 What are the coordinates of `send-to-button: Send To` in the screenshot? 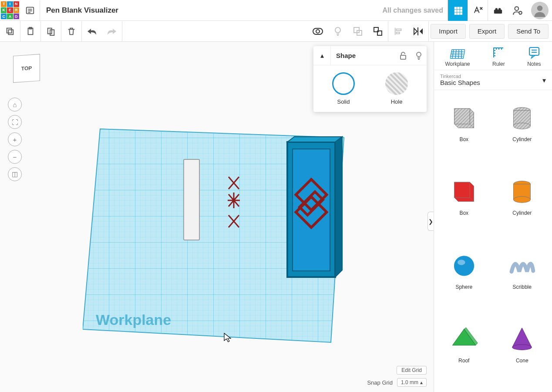 It's located at (528, 31).